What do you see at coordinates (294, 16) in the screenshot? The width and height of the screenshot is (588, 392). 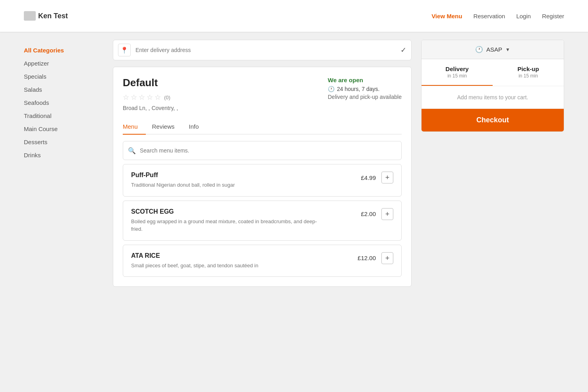 I see `header: Ken Test View Menu Reservation Login Reg…` at bounding box center [294, 16].